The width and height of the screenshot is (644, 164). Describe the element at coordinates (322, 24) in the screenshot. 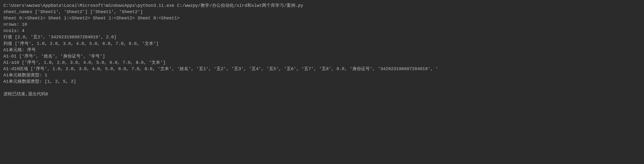

I see `console-line: nrows: 10` at that location.